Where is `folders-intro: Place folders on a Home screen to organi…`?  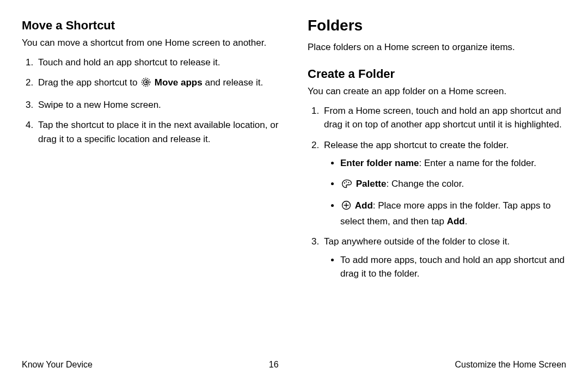 folders-intro: Place folders on a Home screen to organi… is located at coordinates (437, 47).